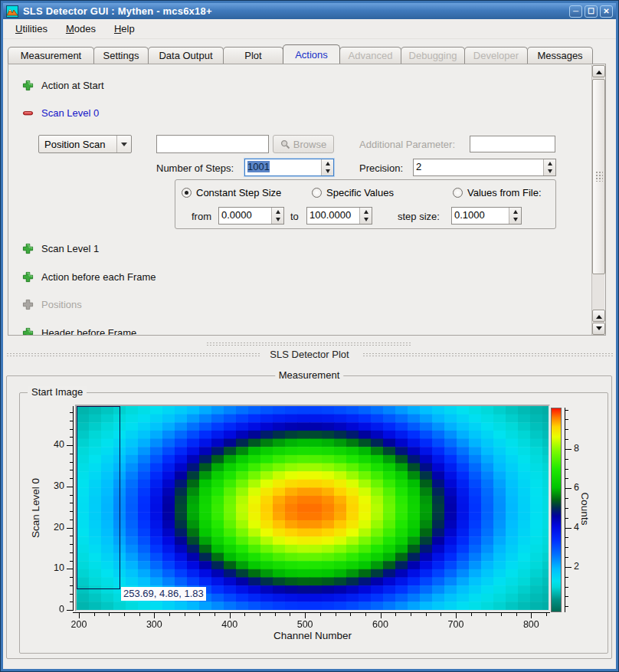 The height and width of the screenshot is (672, 619). What do you see at coordinates (185, 55) in the screenshot?
I see `tab-data-output: Data Output` at bounding box center [185, 55].